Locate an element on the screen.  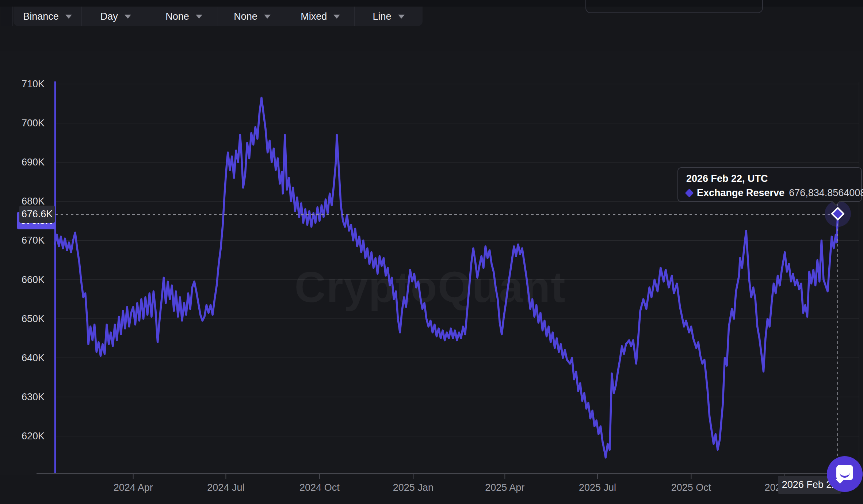
series-diamond-icon is located at coordinates (689, 193).